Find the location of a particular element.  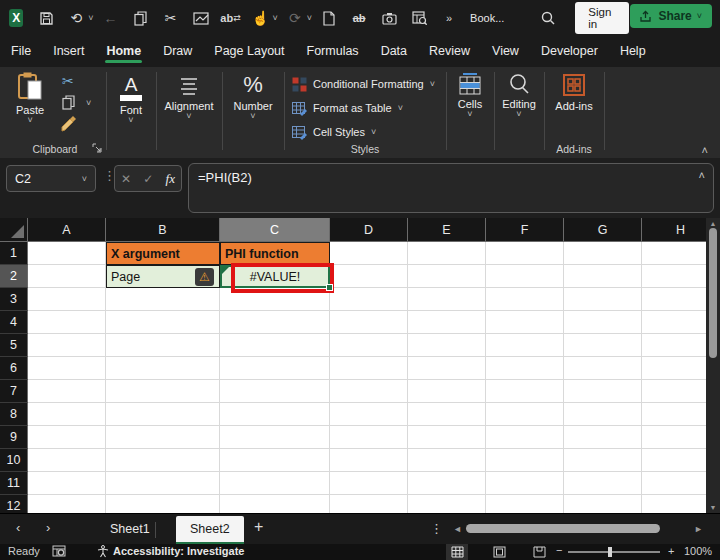

format-as-table-dropdown-icon: ˅ is located at coordinates (400, 108).